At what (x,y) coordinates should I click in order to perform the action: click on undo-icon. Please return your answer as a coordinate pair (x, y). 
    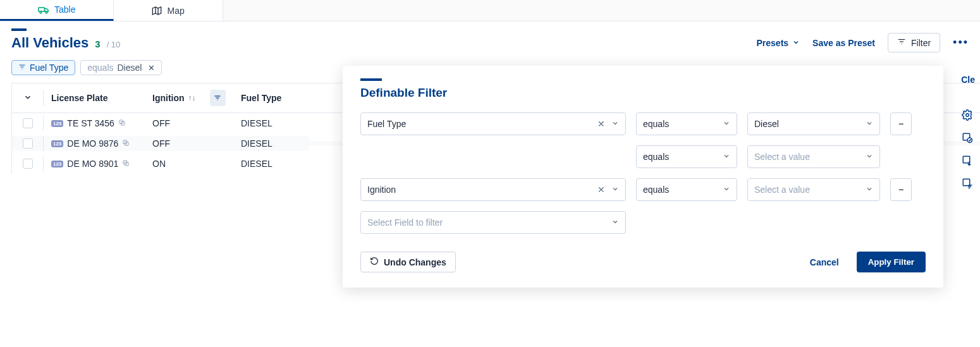
    Looking at the image, I should click on (374, 262).